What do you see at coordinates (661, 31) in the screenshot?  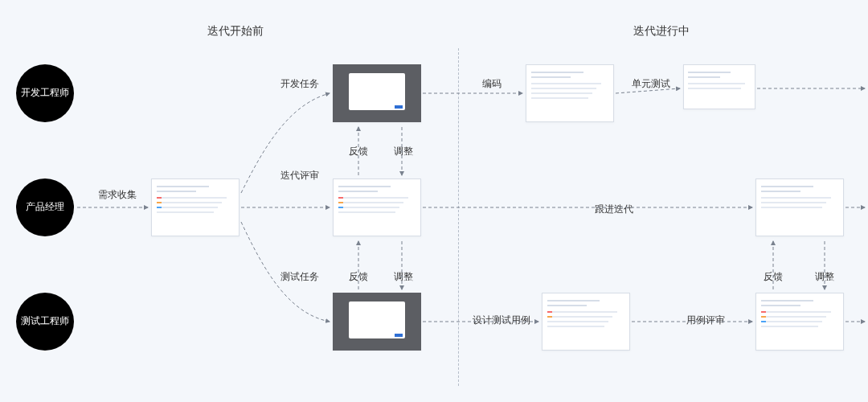 I see `phase-header-during: 迭代进行中` at bounding box center [661, 31].